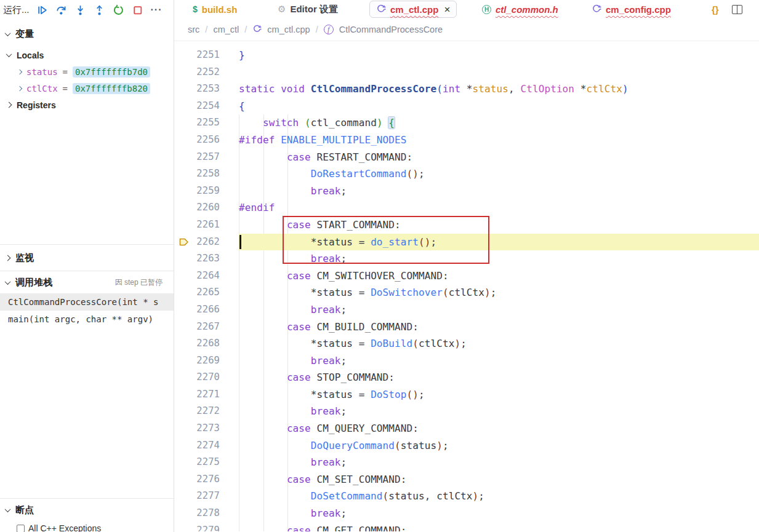  What do you see at coordinates (467, 496) in the screenshot?
I see `code-line: 2277 DoSetCommand(status, ctlCtx);` at bounding box center [467, 496].